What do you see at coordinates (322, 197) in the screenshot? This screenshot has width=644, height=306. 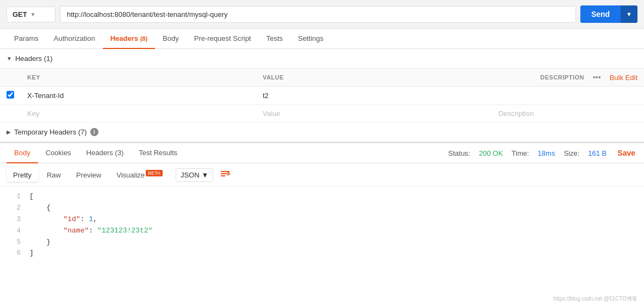 I see `code-line-1: 1 [` at bounding box center [322, 197].